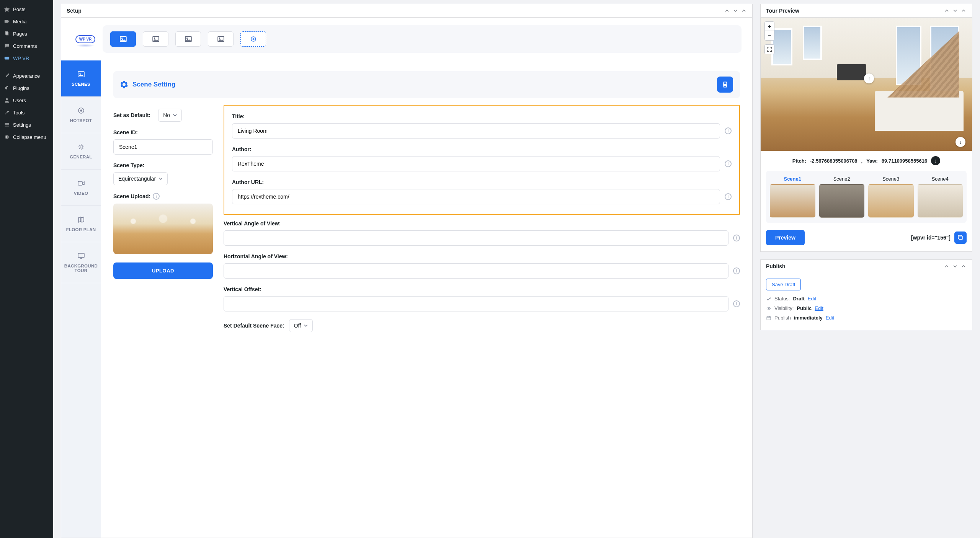  I want to click on edit-status-link: Edit, so click(812, 298).